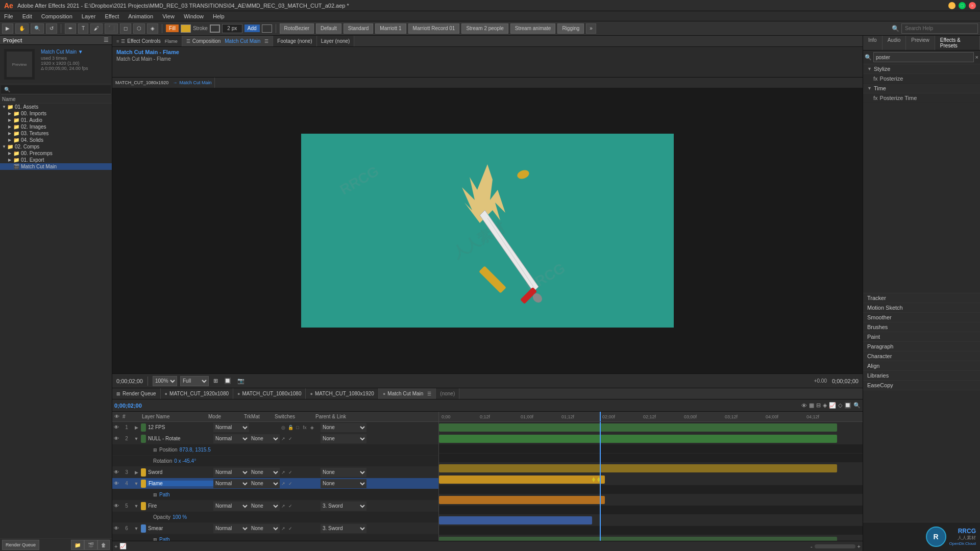 This screenshot has width=980, height=551. I want to click on layer-4-mode: Normal, so click(231, 484).